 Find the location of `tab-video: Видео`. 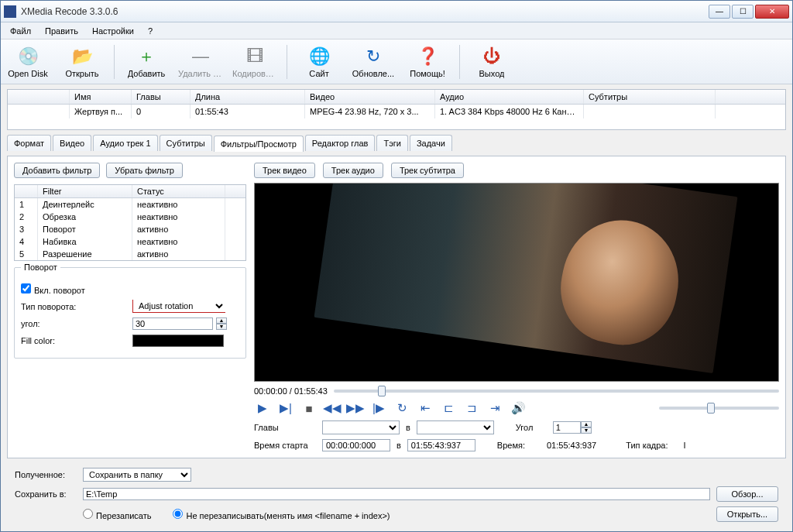

tab-video: Видео is located at coordinates (72, 142).